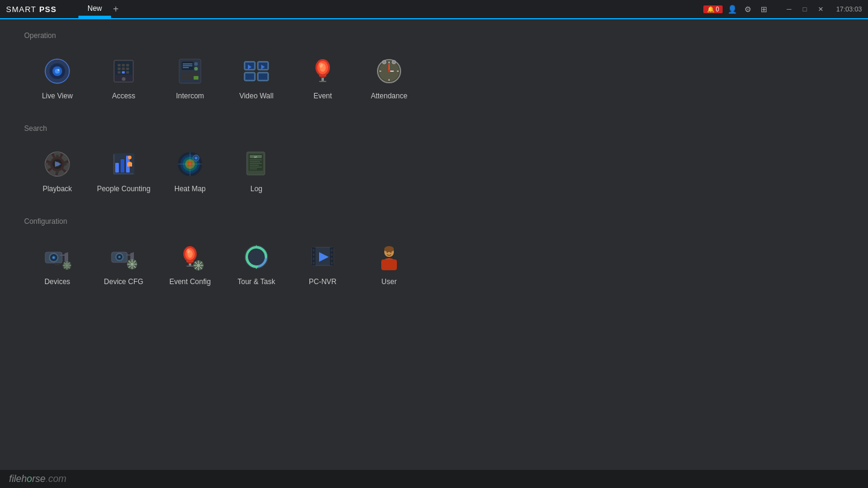 The width and height of the screenshot is (868, 488). Describe the element at coordinates (124, 164) in the screenshot. I see `people-counting-icon` at that location.